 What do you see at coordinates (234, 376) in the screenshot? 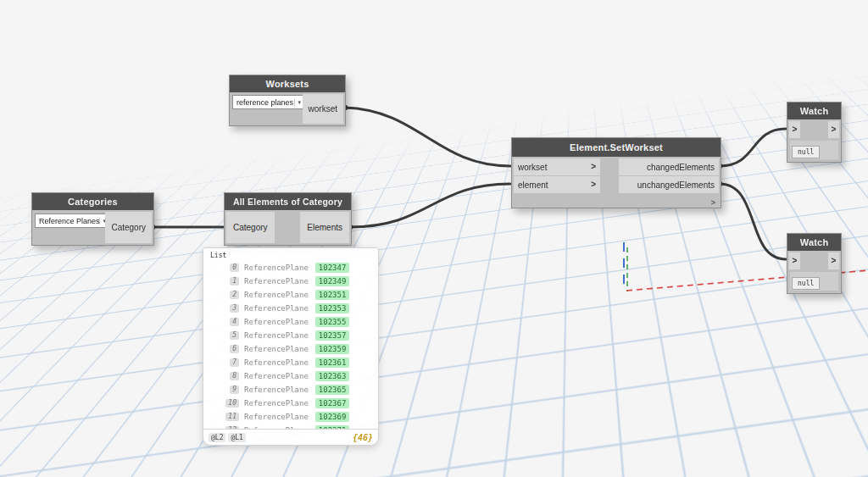
I see `list-item-index: 8` at bounding box center [234, 376].